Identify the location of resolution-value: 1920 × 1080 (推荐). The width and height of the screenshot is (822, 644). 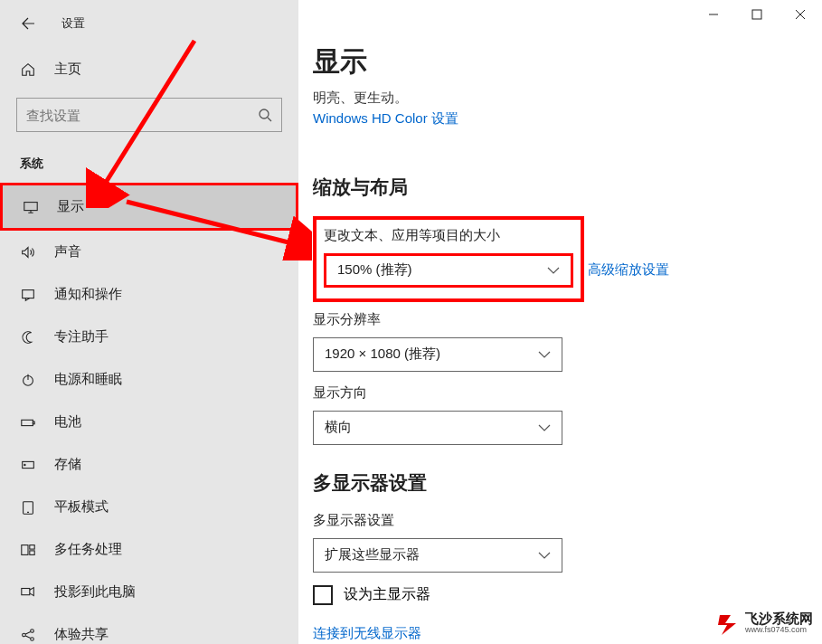
(383, 355).